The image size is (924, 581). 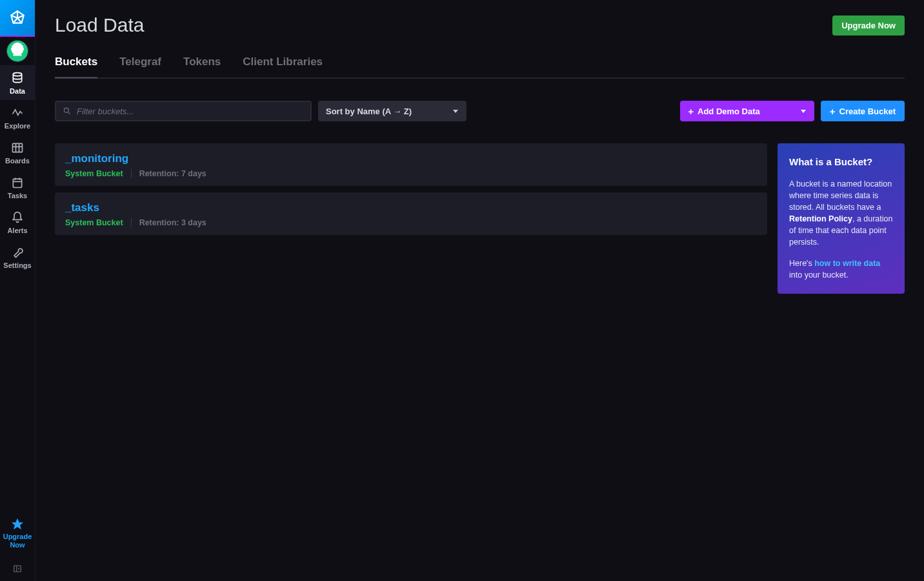 I want to click on how-to-write-data-link: how to write data, so click(x=847, y=263).